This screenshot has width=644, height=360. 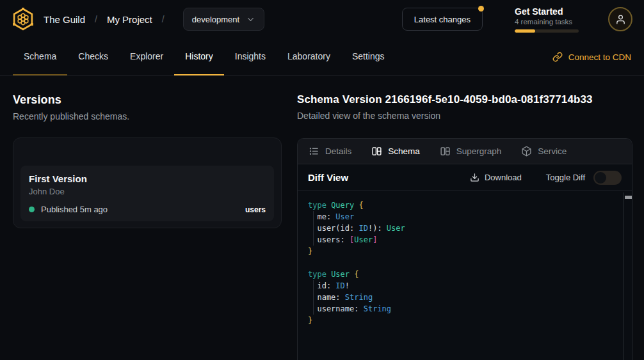 What do you see at coordinates (40, 57) in the screenshot?
I see `nav-tab-schema: Schema` at bounding box center [40, 57].